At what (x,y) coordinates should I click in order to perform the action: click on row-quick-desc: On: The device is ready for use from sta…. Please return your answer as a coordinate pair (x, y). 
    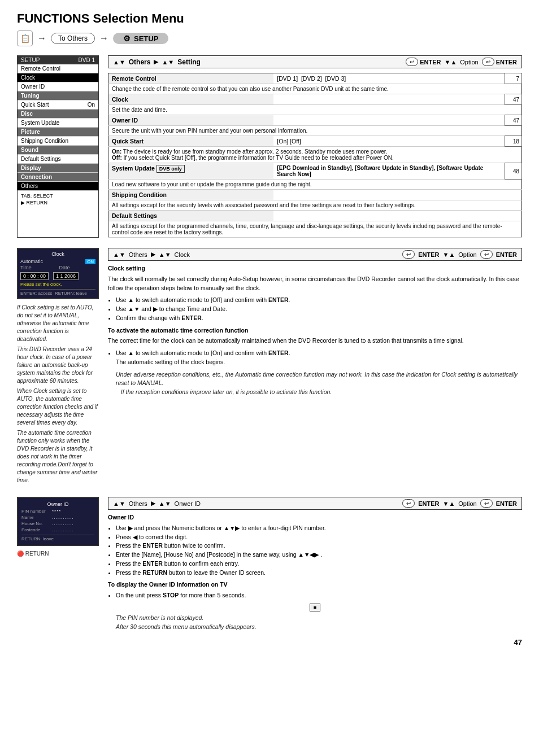
    Looking at the image, I should click on (315, 155).